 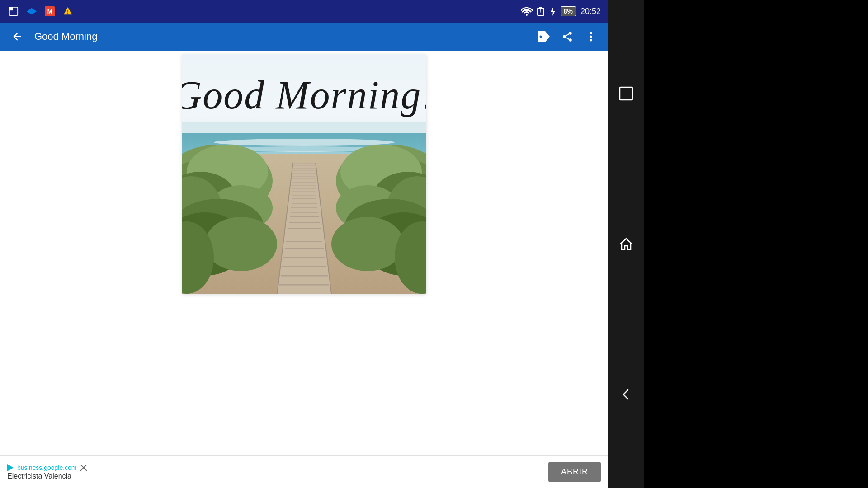 What do you see at coordinates (47, 468) in the screenshot?
I see `url-text: business.google.com` at bounding box center [47, 468].